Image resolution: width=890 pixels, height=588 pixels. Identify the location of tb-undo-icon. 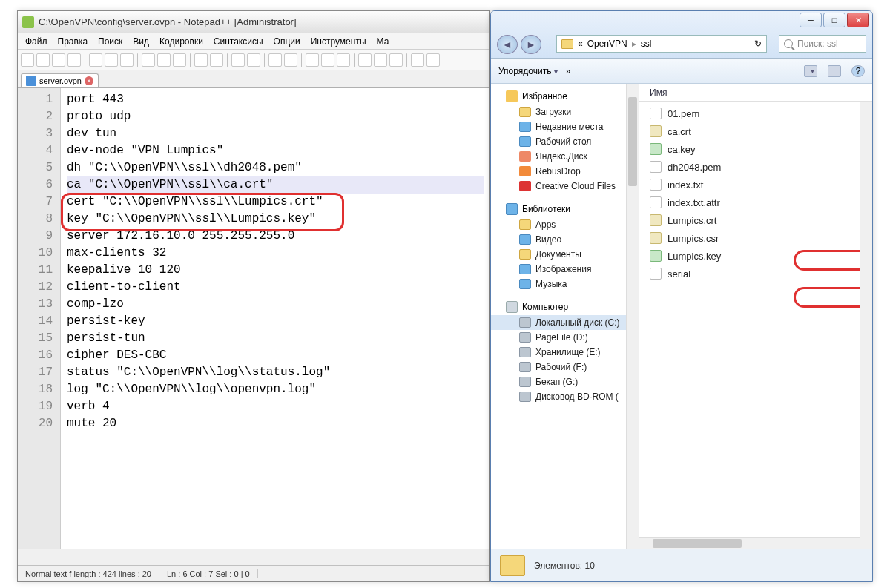
(201, 60).